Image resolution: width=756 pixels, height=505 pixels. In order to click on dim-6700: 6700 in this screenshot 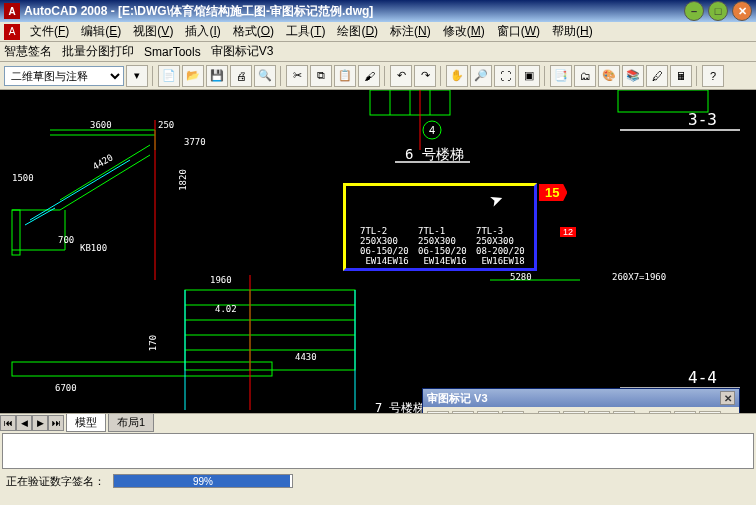, I will do `click(66, 388)`.